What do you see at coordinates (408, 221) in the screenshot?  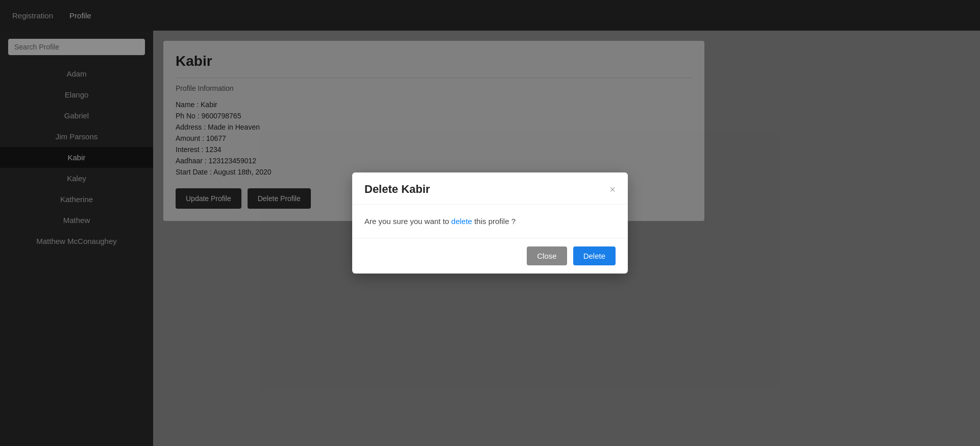 I see `modal-message-part1: Are you sure you want to` at bounding box center [408, 221].